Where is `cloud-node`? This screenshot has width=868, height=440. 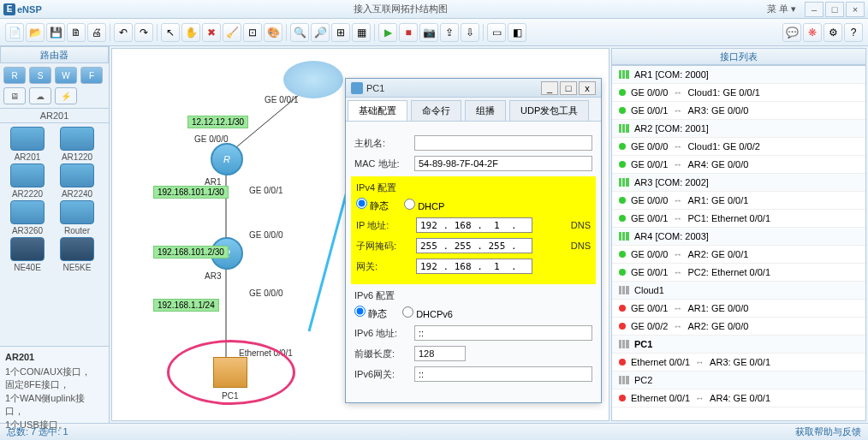 cloud-node is located at coordinates (313, 80).